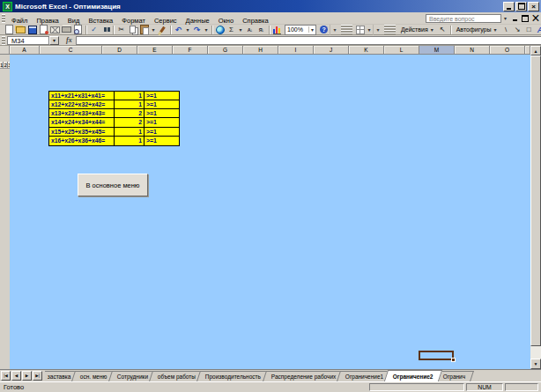 The width and height of the screenshot is (541, 392). Describe the element at coordinates (55, 41) in the screenshot. I see `name-box-dropdown: ▾` at that location.